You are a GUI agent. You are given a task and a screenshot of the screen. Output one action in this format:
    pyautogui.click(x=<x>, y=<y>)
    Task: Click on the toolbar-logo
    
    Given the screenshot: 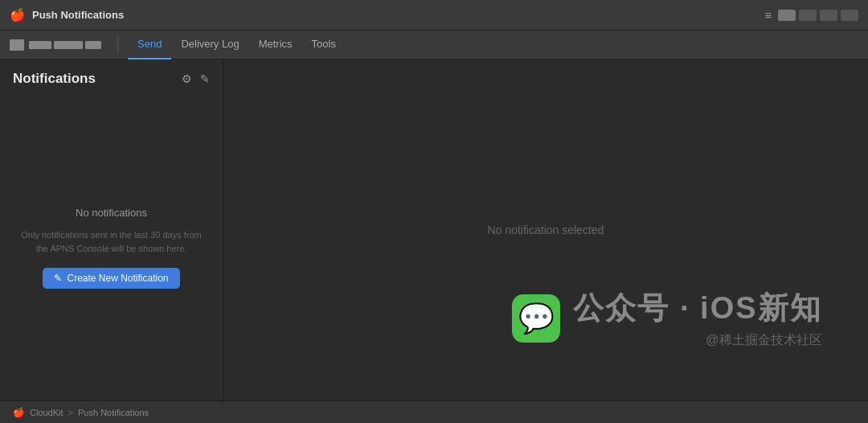 What is the action you would take?
    pyautogui.click(x=55, y=45)
    